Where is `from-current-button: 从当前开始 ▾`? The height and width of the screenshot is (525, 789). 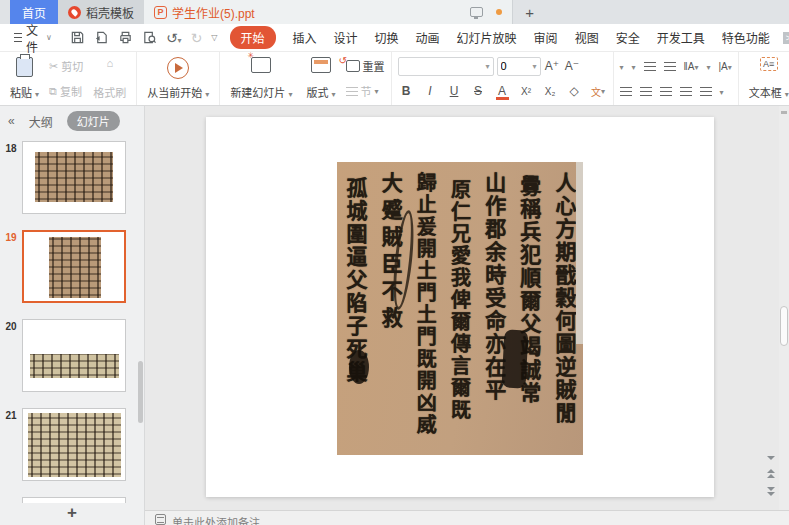
from-current-button: 从当前开始 ▾ is located at coordinates (178, 78).